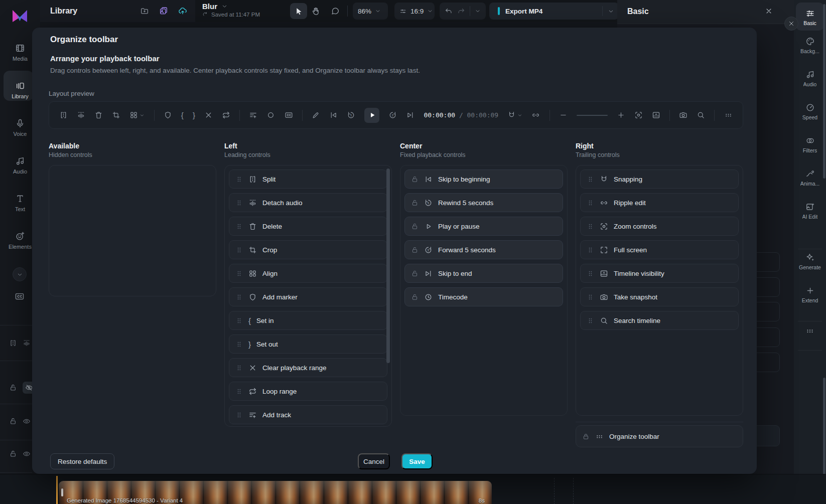 The image size is (826, 504). I want to click on aspect-ratio-dropdown: 16:9, so click(415, 11).